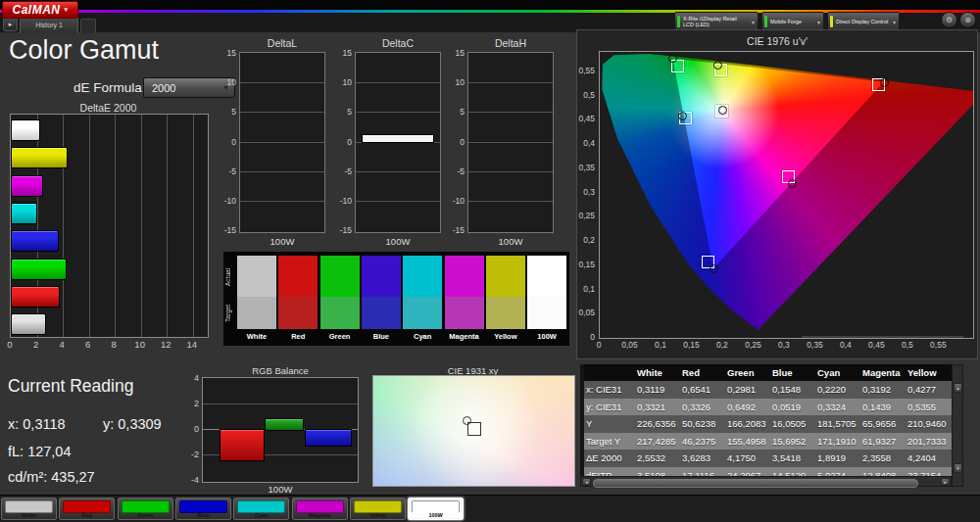  Describe the element at coordinates (957, 425) in the screenshot. I see `vertical-scrollbar: ▴ ▾` at that location.